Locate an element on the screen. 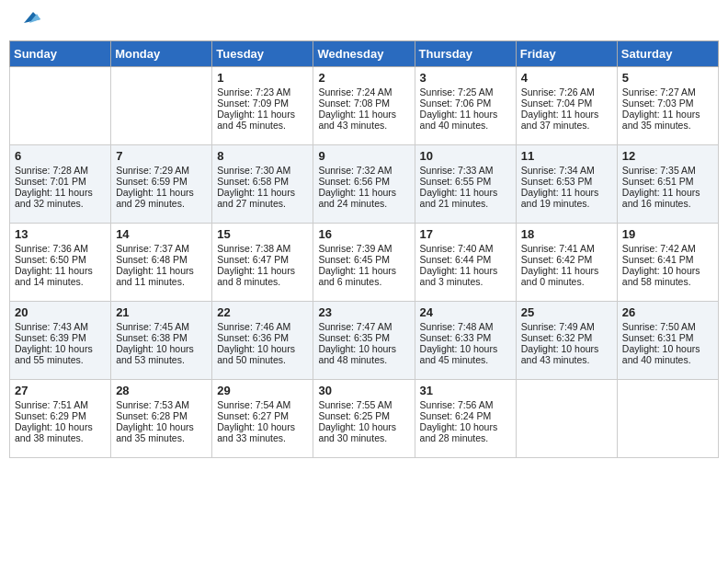 The image size is (728, 563). page-header is located at coordinates (364, 20).